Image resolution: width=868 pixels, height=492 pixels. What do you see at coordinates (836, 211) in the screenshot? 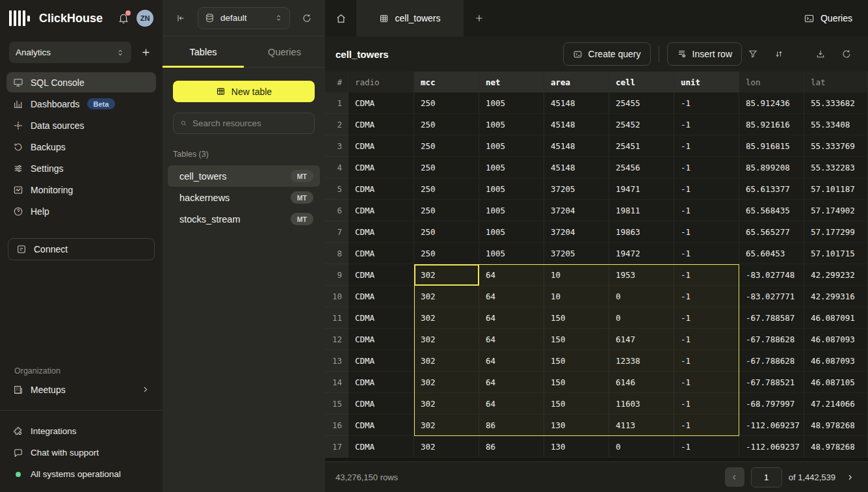
I see `table-cell: 57.174902` at bounding box center [836, 211].